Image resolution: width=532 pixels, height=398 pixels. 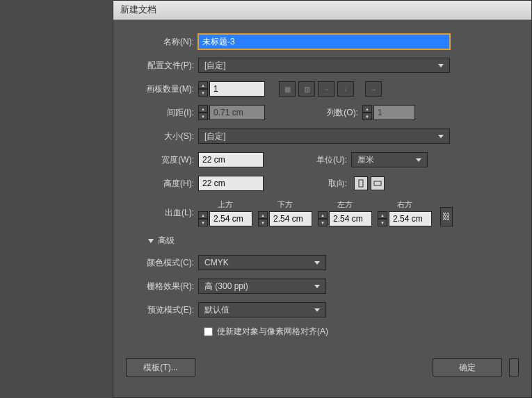 I want to click on bleed-right-stepper: ▲▼, so click(x=382, y=219).